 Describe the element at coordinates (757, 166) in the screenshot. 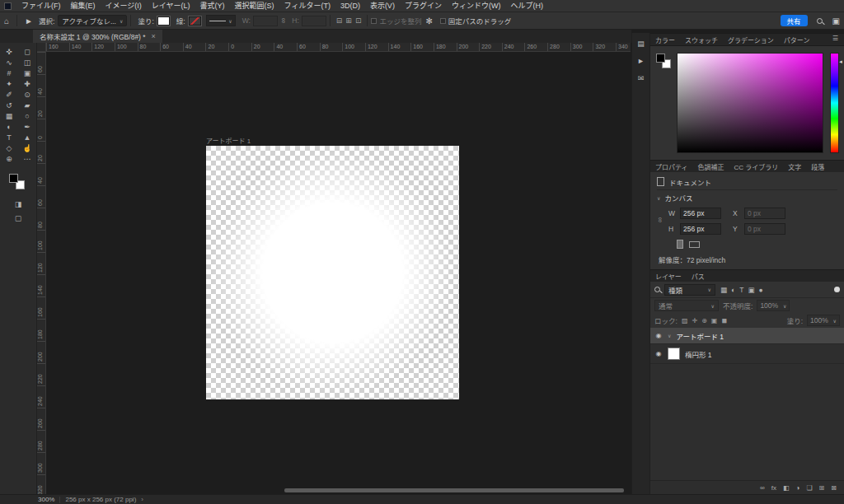

I see `panel-tab: CC ライブラリ` at that location.